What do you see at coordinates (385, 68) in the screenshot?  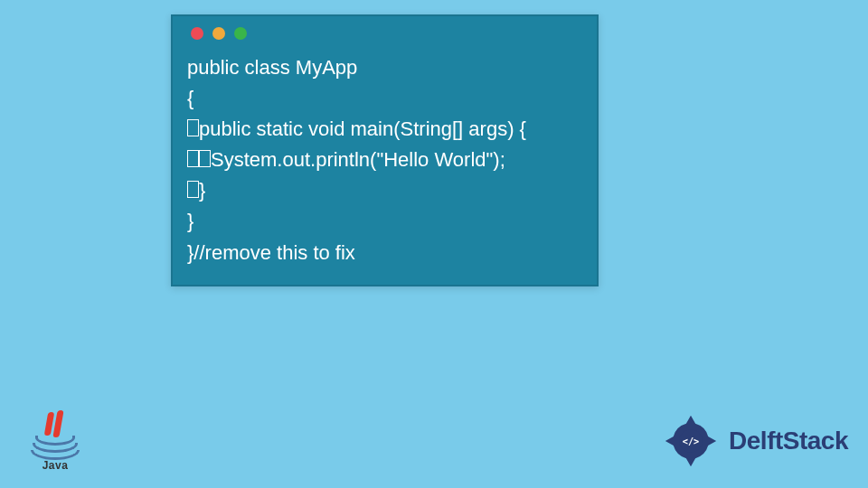 I see `code-line: public class MyApp` at bounding box center [385, 68].